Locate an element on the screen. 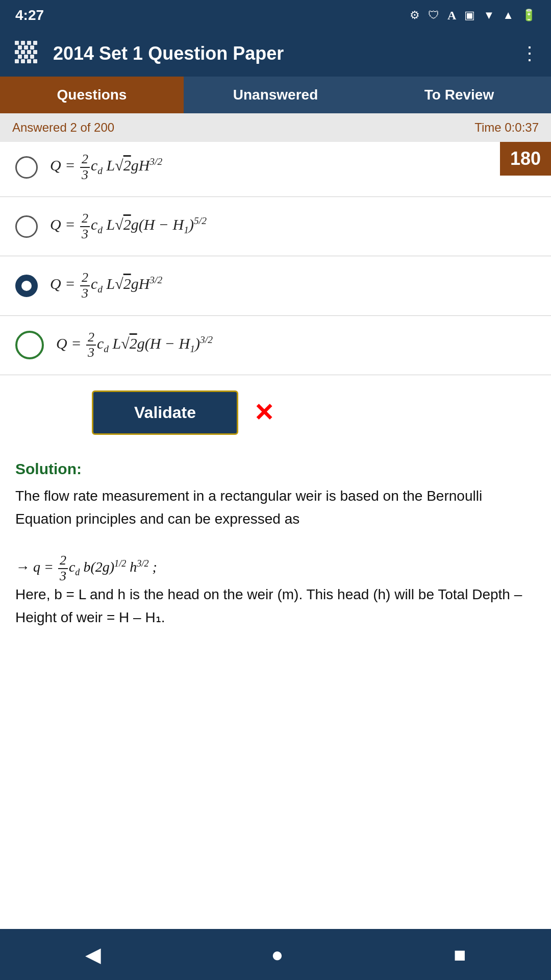 This screenshot has width=551, height=980. home-button: ● is located at coordinates (277, 954).